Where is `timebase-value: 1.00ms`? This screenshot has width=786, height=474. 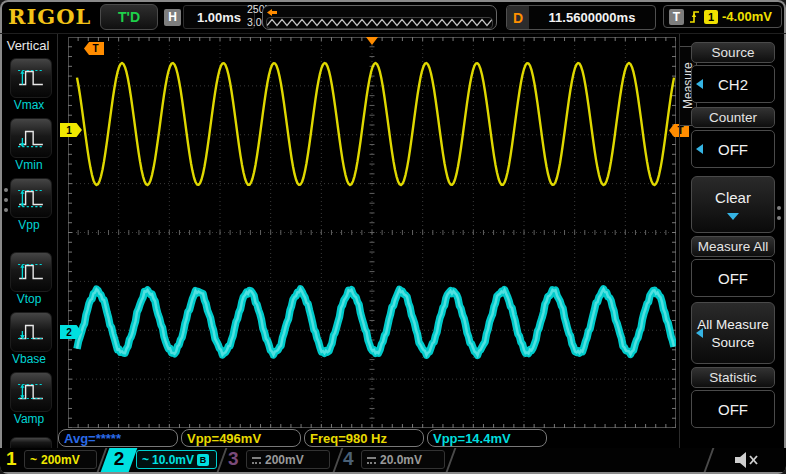 timebase-value: 1.00ms is located at coordinates (219, 17).